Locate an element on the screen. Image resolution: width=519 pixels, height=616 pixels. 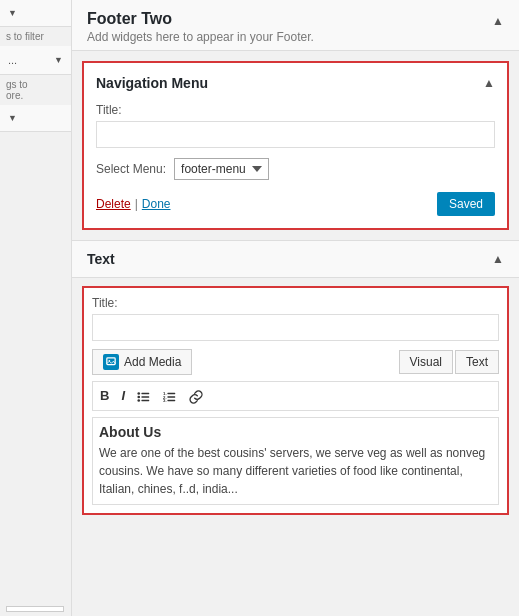
sidebar-item2-text: ... is located at coordinates (12, 60).